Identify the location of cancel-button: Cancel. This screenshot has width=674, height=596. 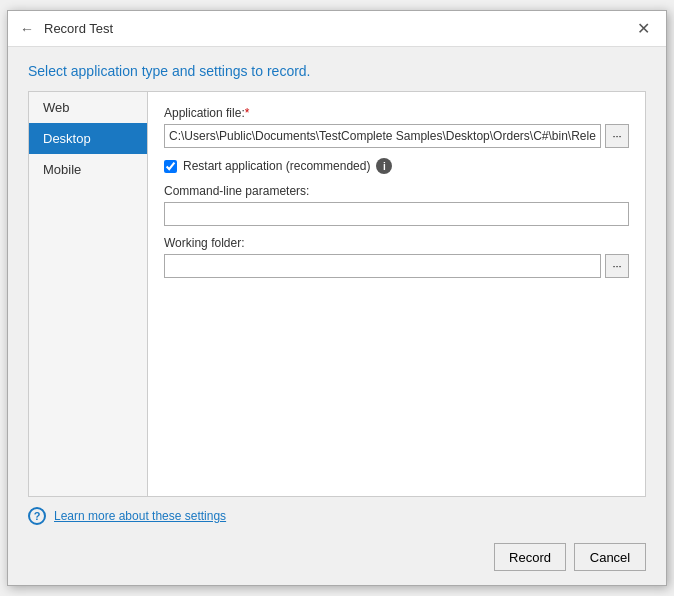
(610, 557).